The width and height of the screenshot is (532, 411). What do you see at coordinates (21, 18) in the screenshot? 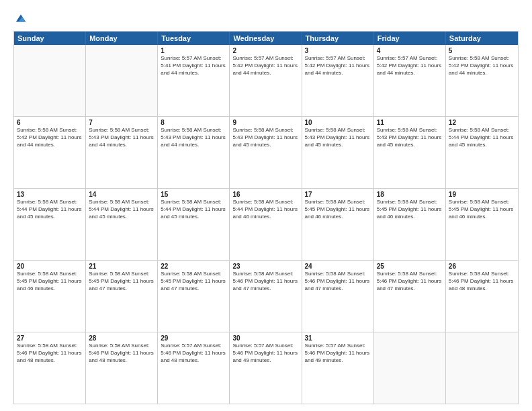
I see `logo-icon` at bounding box center [21, 18].